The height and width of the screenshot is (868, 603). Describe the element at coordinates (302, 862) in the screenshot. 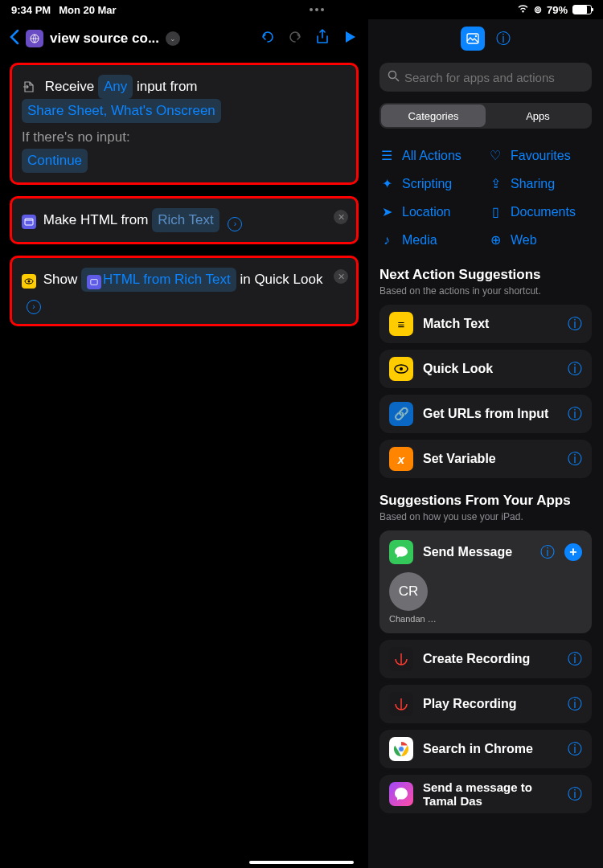

I see `home-indicator` at that location.